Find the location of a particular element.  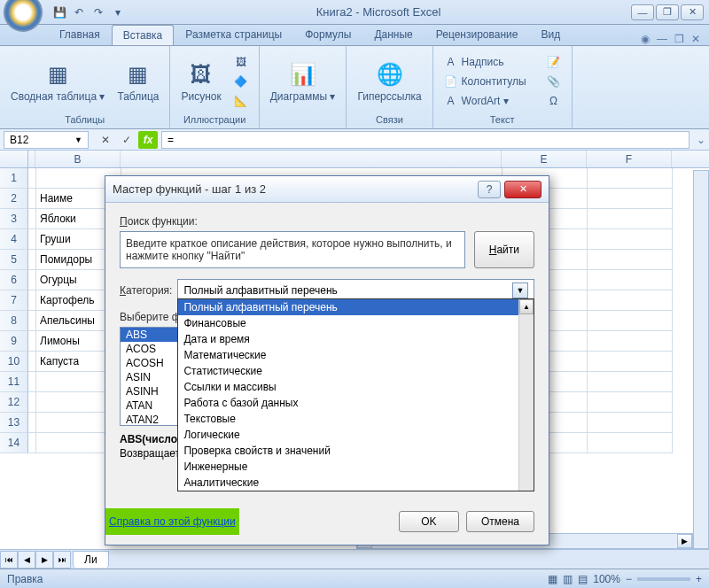

find-button: Найти is located at coordinates (504, 250).